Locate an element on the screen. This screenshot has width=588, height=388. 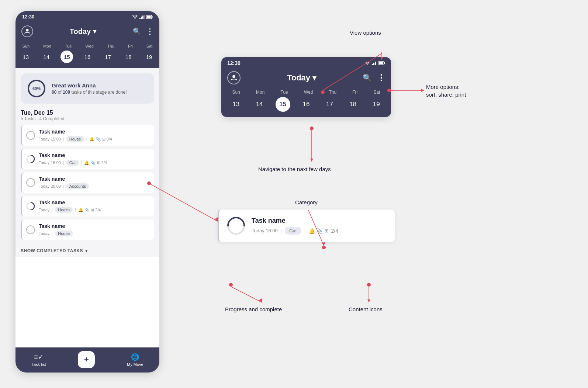
zt-name: Task name is located at coordinates (320, 221).